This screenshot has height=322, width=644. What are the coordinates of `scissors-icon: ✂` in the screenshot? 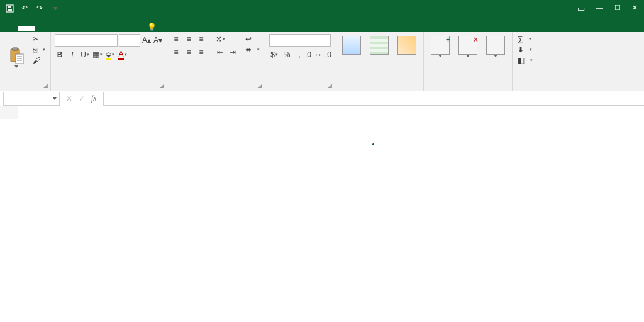 It's located at (36, 39).